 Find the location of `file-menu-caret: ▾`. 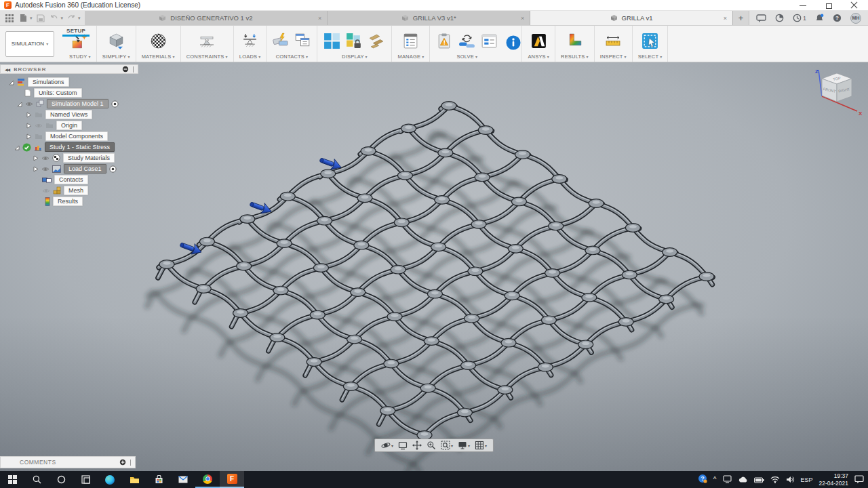

file-menu-caret: ▾ is located at coordinates (31, 18).